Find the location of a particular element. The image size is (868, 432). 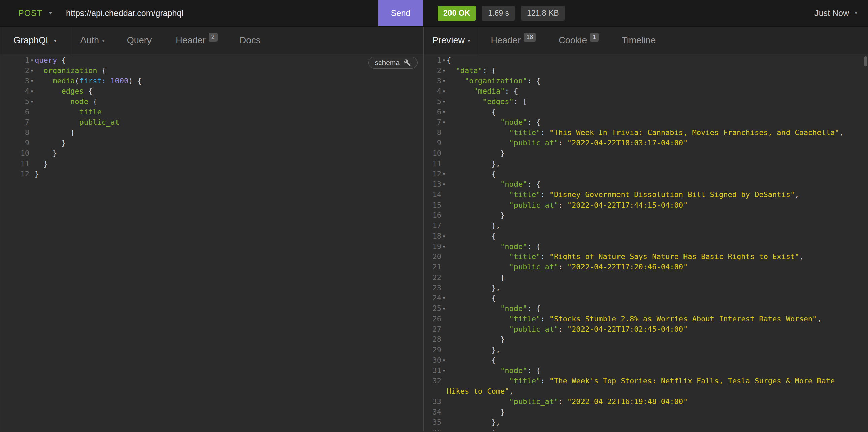

line-number: 31 is located at coordinates (433, 371).